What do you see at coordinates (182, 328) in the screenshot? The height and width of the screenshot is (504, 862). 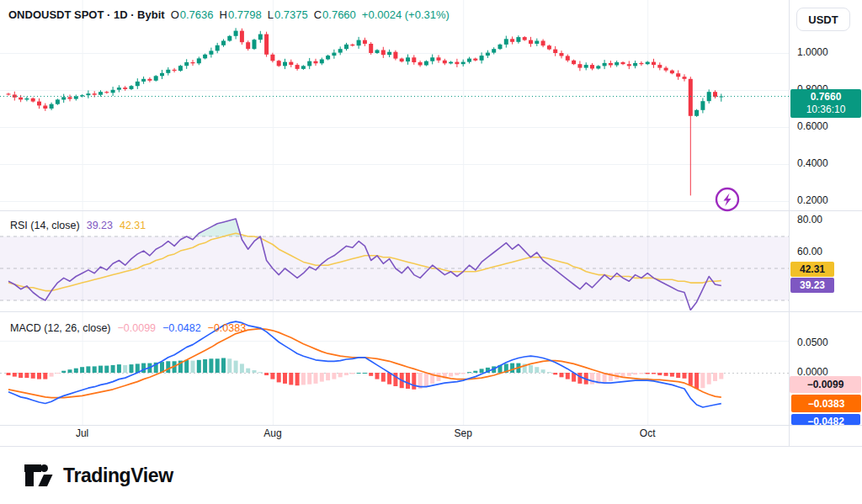 I see `macd-line-value: −0.0482` at bounding box center [182, 328].